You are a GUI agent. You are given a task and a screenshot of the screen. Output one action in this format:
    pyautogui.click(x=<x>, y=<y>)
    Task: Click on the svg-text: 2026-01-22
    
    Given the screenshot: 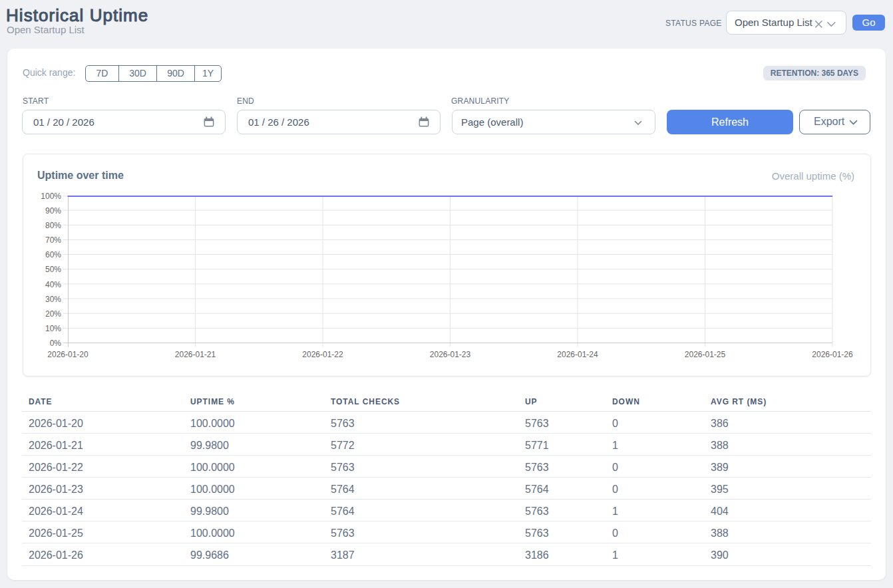 What is the action you would take?
    pyautogui.click(x=323, y=355)
    